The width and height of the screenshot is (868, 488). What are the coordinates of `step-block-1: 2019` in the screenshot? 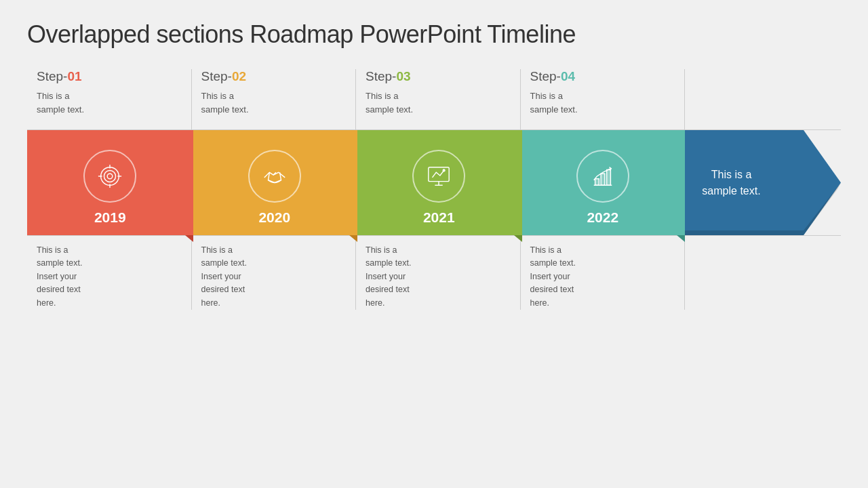 It's located at (110, 183).